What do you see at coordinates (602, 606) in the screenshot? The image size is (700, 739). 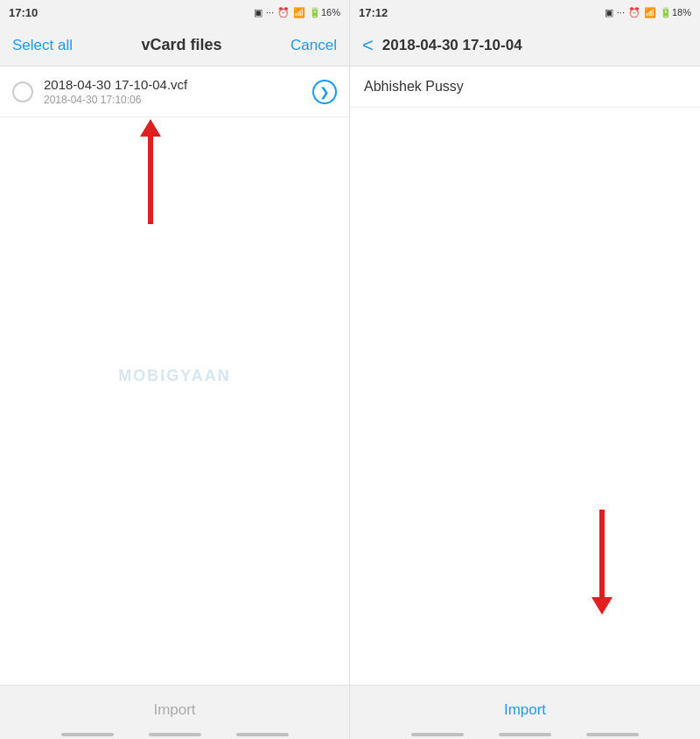 I see `arrow-head-down` at bounding box center [602, 606].